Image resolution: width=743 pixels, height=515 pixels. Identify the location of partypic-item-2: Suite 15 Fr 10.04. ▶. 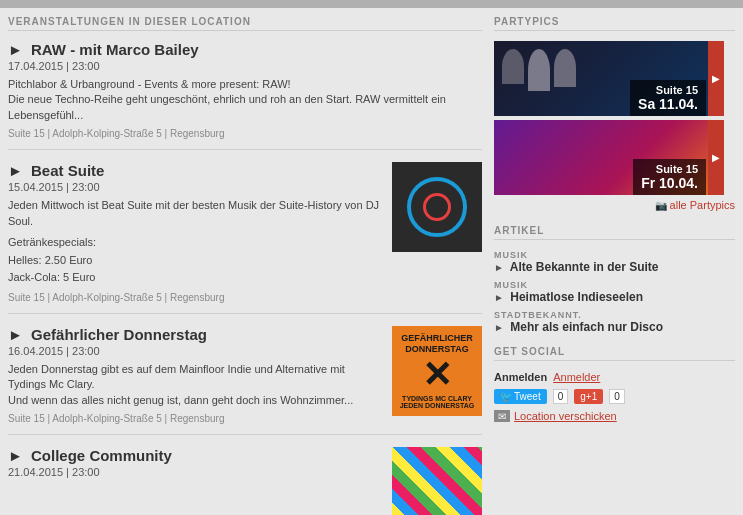
(609, 158).